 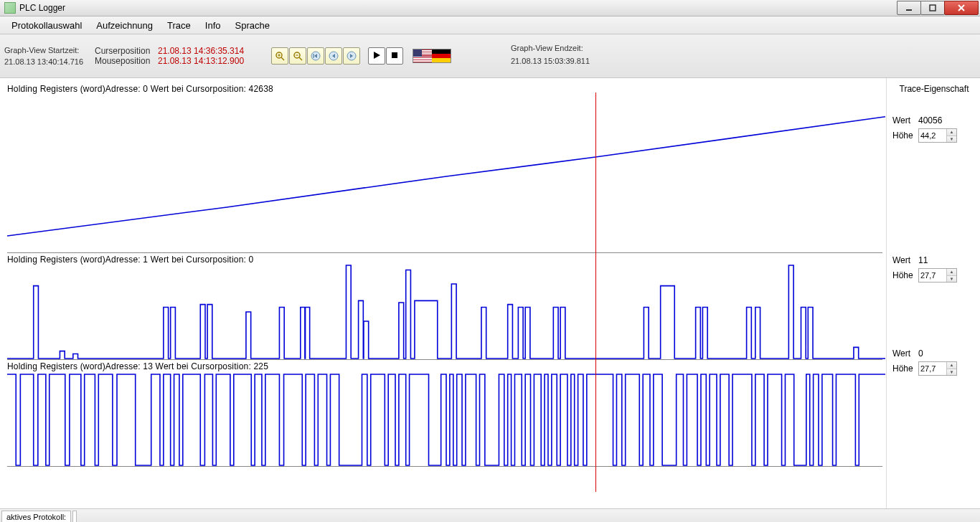 What do you see at coordinates (423, 56) in the screenshot?
I see `flag-us-button` at bounding box center [423, 56].